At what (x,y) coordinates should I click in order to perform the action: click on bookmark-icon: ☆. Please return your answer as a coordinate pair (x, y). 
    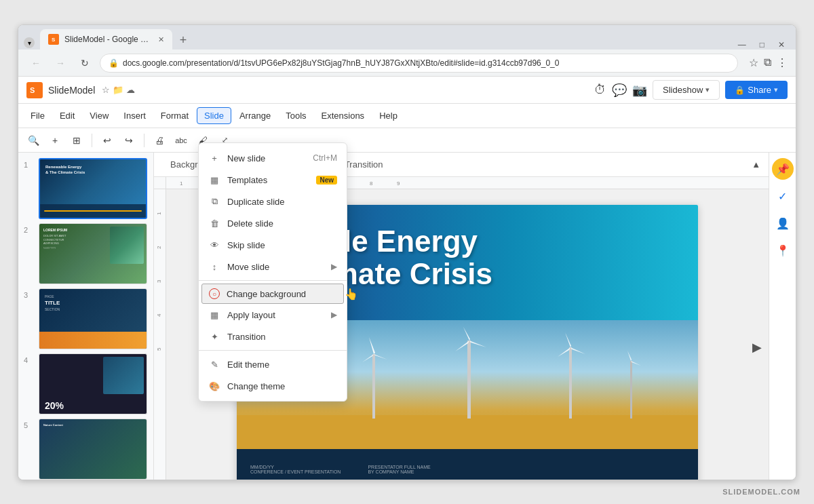
    Looking at the image, I should click on (754, 62).